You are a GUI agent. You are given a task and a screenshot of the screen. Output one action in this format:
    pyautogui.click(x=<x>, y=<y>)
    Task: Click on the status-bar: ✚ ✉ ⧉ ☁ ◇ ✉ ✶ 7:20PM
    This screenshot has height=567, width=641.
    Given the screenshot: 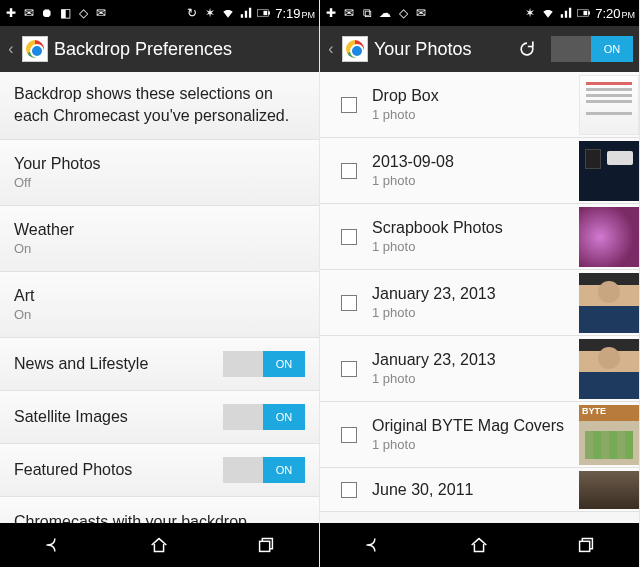 What is the action you would take?
    pyautogui.click(x=480, y=13)
    